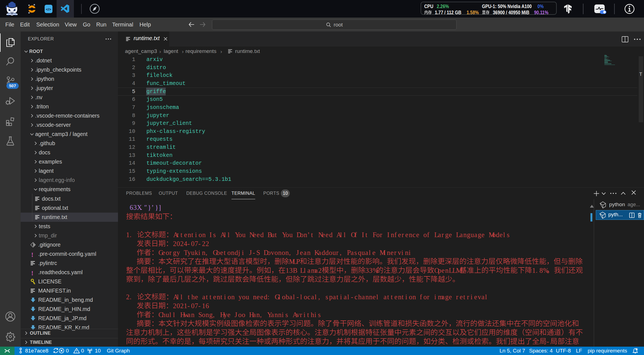  I want to click on svg-text: Language, so click(470, 235).